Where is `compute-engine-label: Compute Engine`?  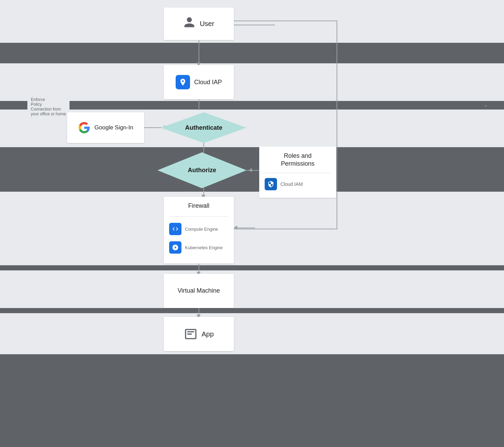
compute-engine-label: Compute Engine is located at coordinates (201, 229).